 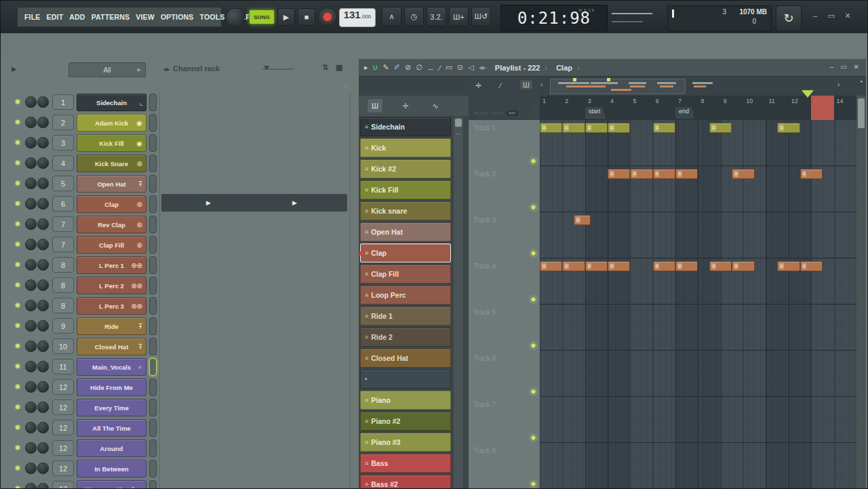 What do you see at coordinates (63, 326) in the screenshot?
I see `channel-number-button: 9` at bounding box center [63, 326].